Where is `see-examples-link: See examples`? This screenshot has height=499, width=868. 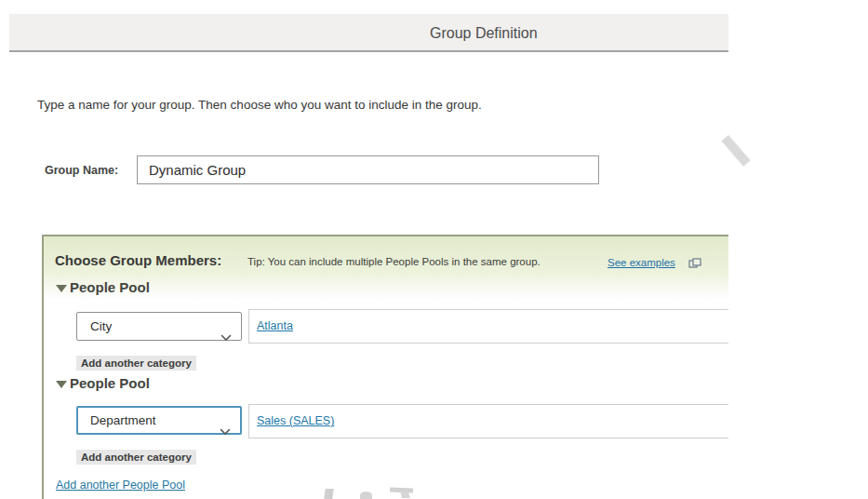 see-examples-link: See examples is located at coordinates (642, 263).